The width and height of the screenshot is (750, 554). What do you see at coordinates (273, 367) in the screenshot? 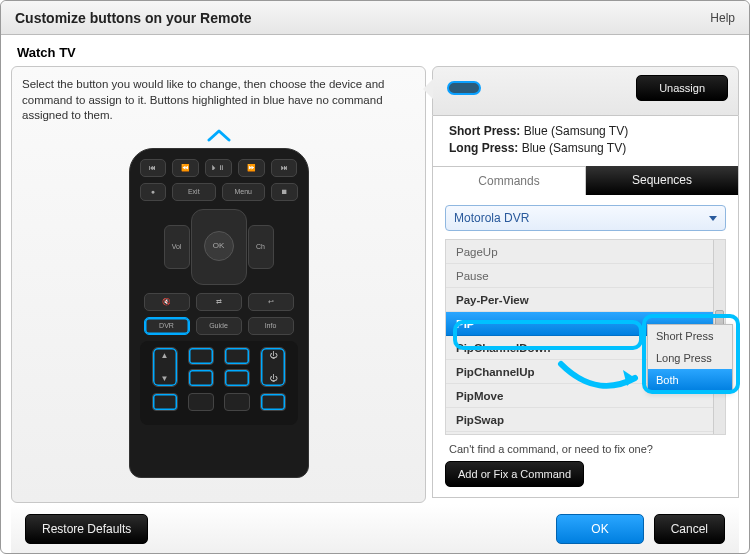
I see `remote-button: ⏻⏻` at bounding box center [273, 367].